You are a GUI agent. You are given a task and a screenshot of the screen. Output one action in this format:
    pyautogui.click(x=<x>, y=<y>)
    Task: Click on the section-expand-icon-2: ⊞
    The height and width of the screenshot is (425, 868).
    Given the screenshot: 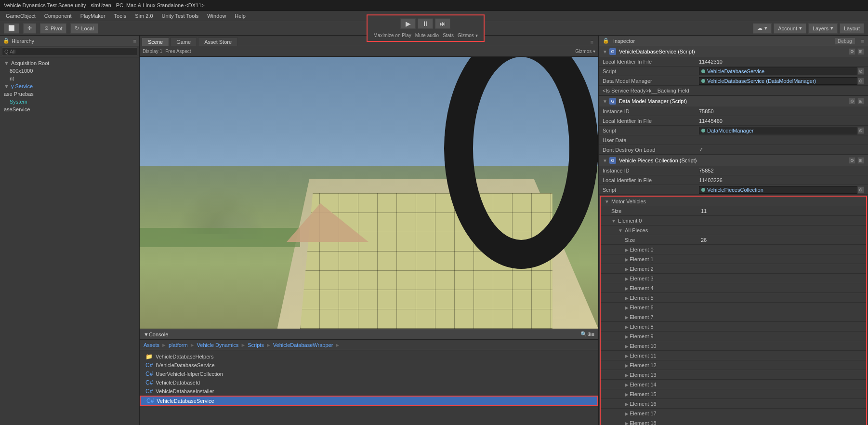 What is the action you would take?
    pyautogui.click(x=861, y=101)
    